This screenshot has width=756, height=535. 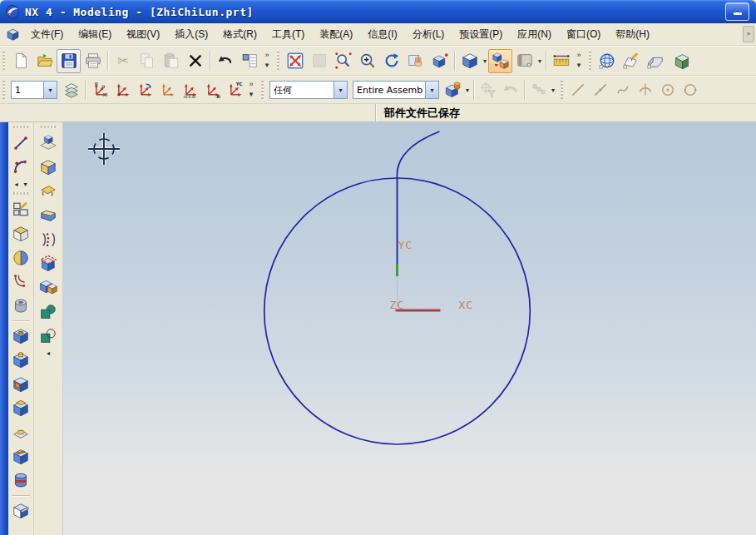 What do you see at coordinates (645, 90) in the screenshot?
I see `snap-quadrant-button` at bounding box center [645, 90].